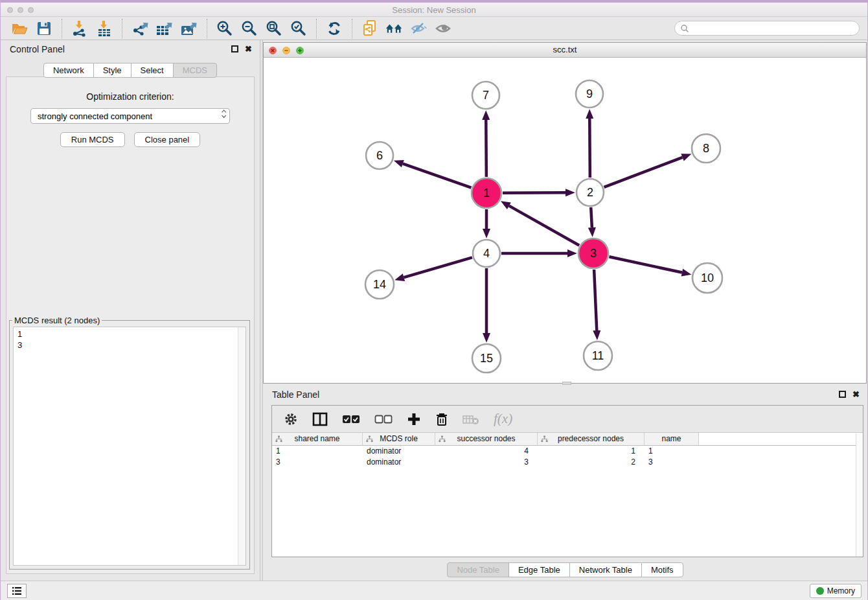  I want to click on node-4: 4, so click(486, 253).